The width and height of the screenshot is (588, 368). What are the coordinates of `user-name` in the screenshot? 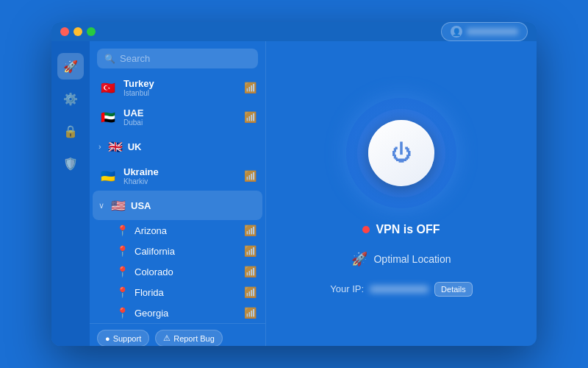 It's located at (492, 32).